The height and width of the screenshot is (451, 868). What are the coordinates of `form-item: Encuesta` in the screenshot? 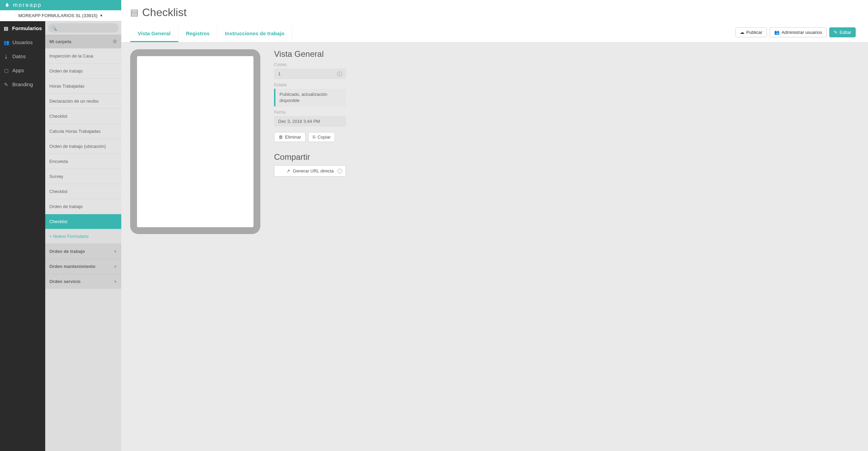 It's located at (83, 161).